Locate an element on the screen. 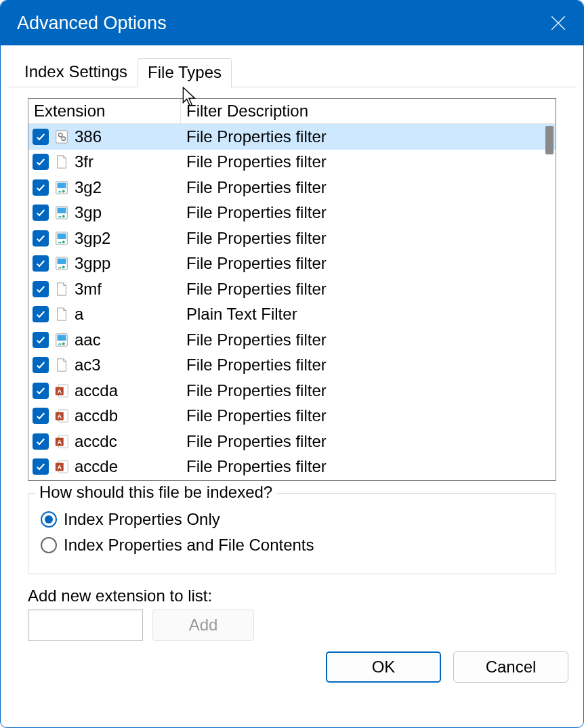 Image resolution: width=584 pixels, height=728 pixels. table-row: AaccdeFile Properties filter is located at coordinates (292, 467).